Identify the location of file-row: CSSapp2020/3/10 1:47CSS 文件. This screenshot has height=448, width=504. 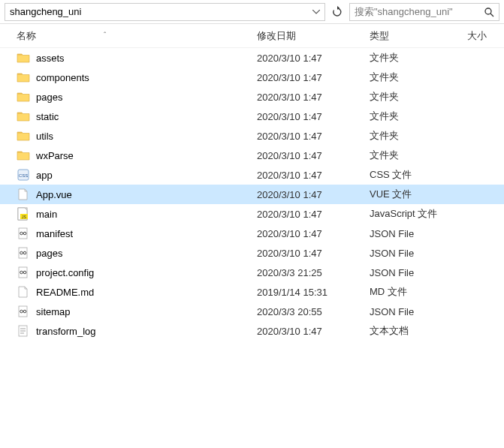
(252, 175).